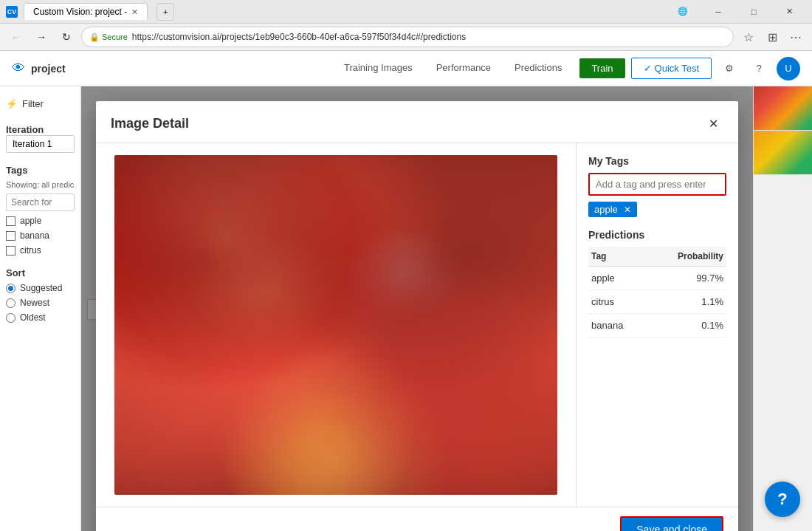  I want to click on citrus-checkbox, so click(10, 251).